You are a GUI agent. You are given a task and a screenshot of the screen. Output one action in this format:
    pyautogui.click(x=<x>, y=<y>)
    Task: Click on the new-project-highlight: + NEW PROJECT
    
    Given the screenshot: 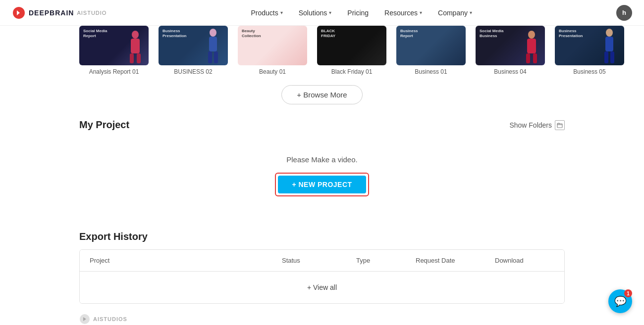 What is the action you would take?
    pyautogui.click(x=322, y=185)
    